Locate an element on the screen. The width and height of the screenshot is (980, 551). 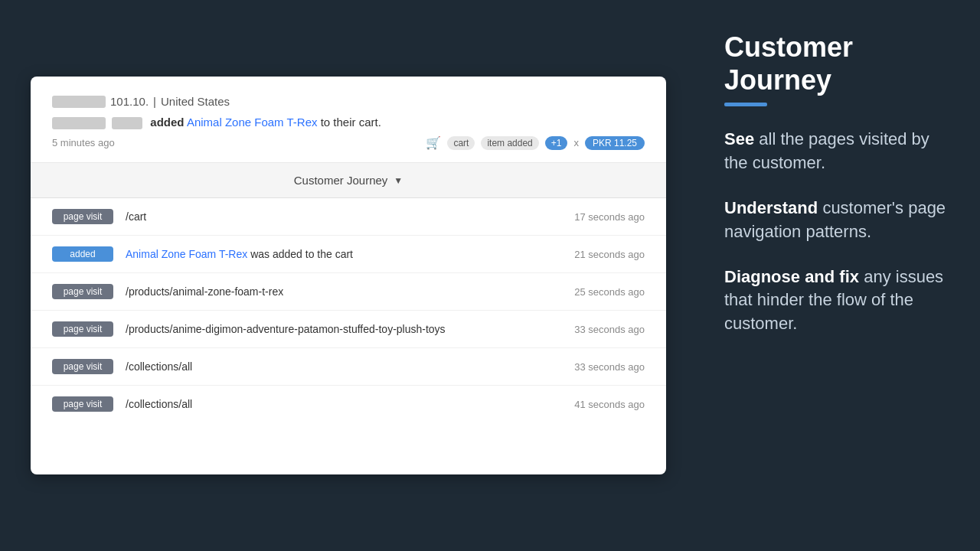
badge-price: PKR 11.25 is located at coordinates (615, 143).